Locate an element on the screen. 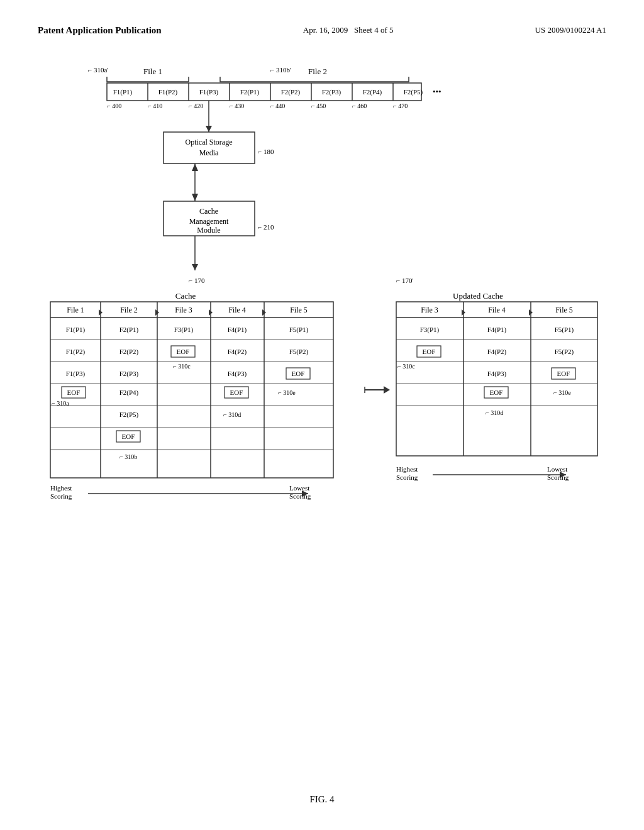 The image size is (644, 830). ref-180: ⌐ 180 is located at coordinates (266, 152).